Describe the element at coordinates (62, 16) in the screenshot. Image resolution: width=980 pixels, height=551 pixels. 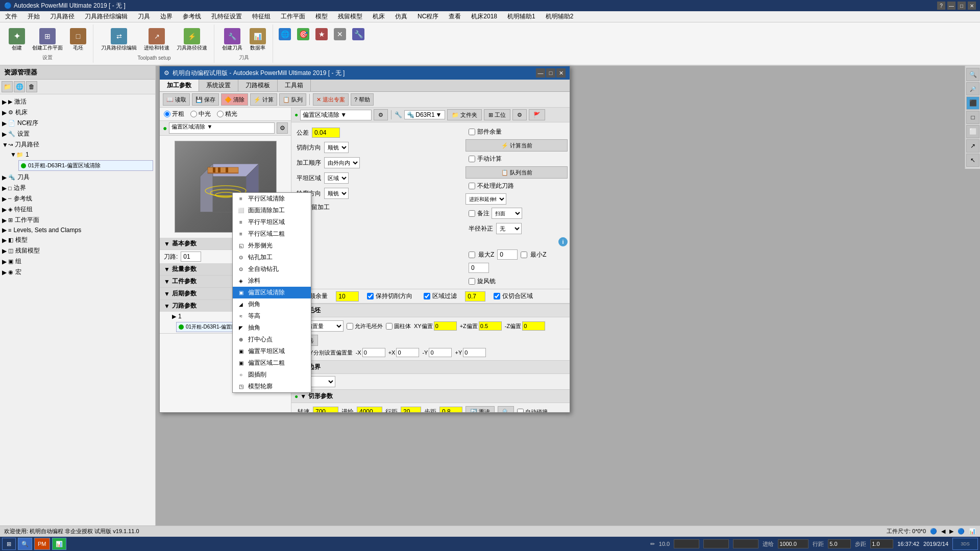
I see `menu-toolpath: 刀具路径` at that location.